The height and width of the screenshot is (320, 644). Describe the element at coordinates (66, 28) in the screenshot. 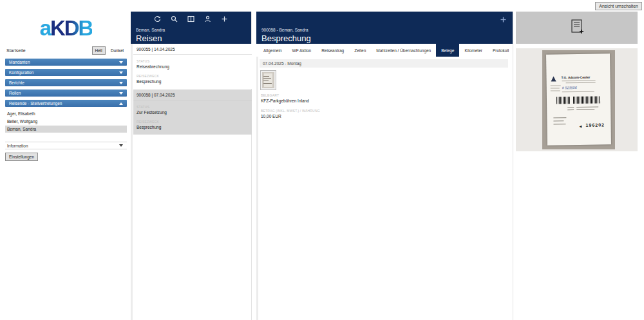

I see `akdb-logo: aKDB` at that location.